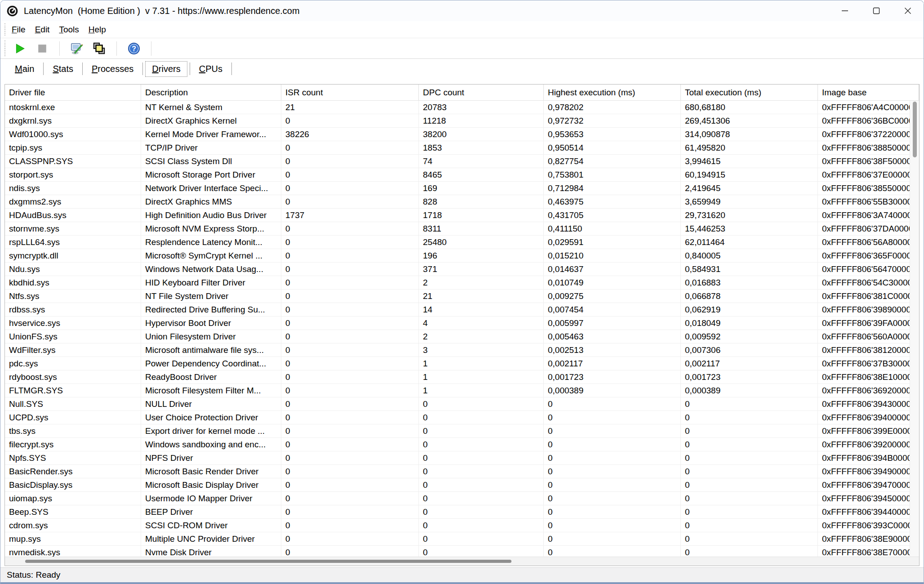  Describe the element at coordinates (134, 49) in the screenshot. I see `help-button: ?` at that location.